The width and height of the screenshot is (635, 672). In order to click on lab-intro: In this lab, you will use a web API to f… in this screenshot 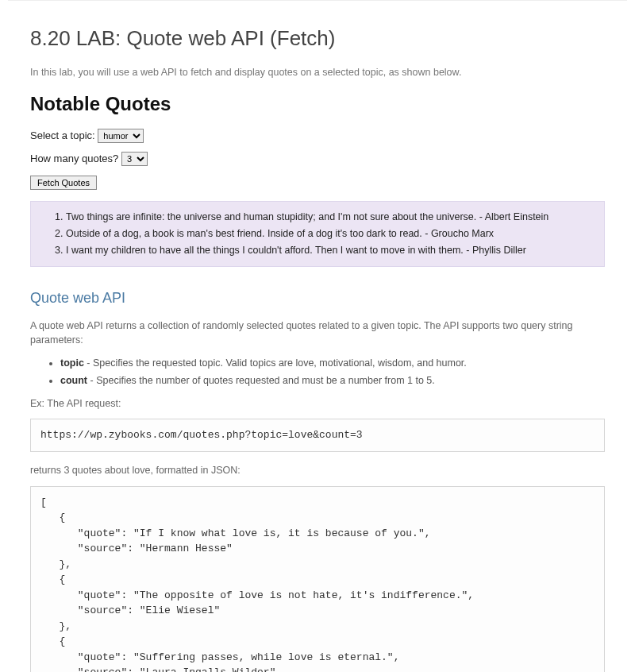, I will do `click(318, 73)`.